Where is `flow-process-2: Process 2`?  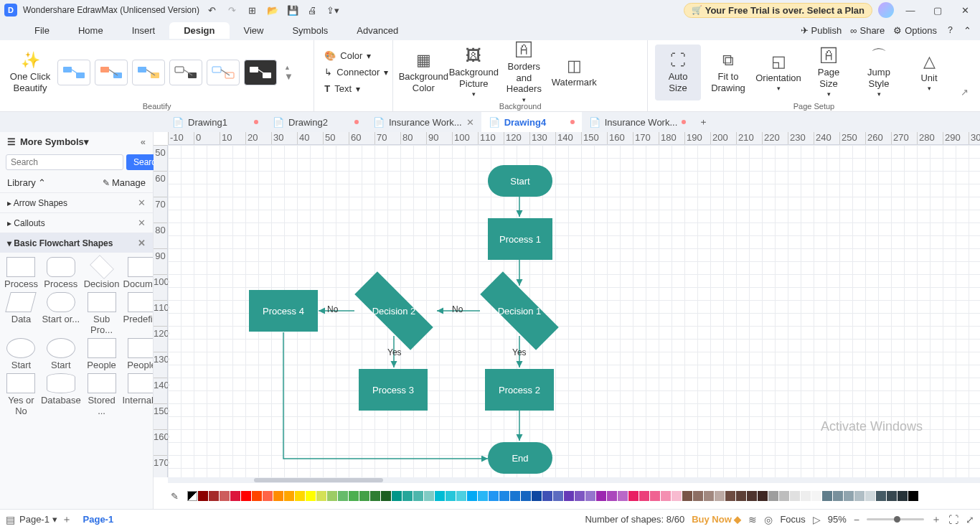 flow-process-2: Process 2 is located at coordinates (519, 390).